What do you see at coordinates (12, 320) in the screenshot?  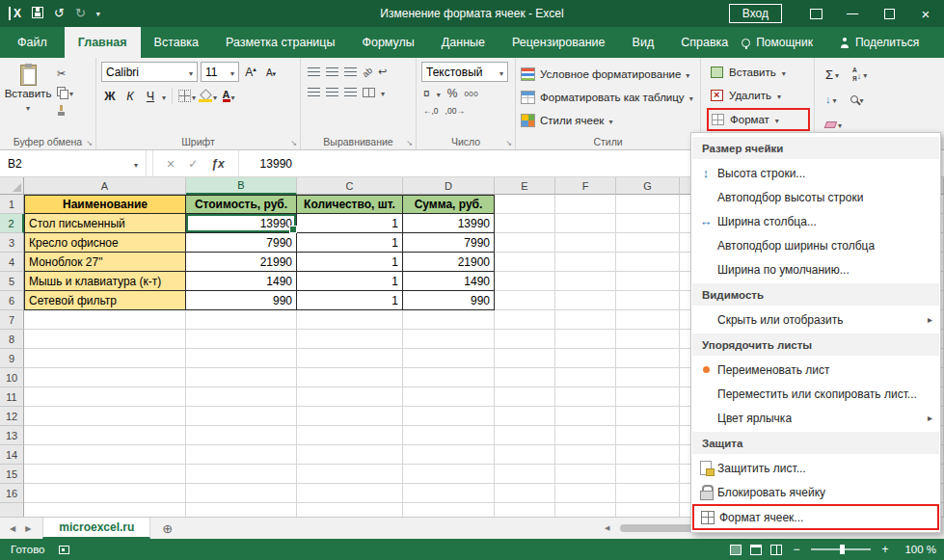 I see `row-header-7: 7` at bounding box center [12, 320].